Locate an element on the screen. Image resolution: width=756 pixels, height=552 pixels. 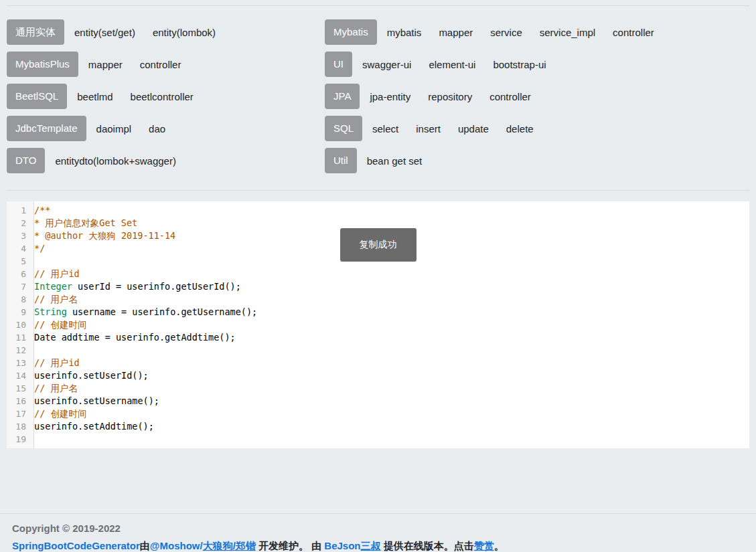
panel-code-divider is located at coordinates (378, 190).